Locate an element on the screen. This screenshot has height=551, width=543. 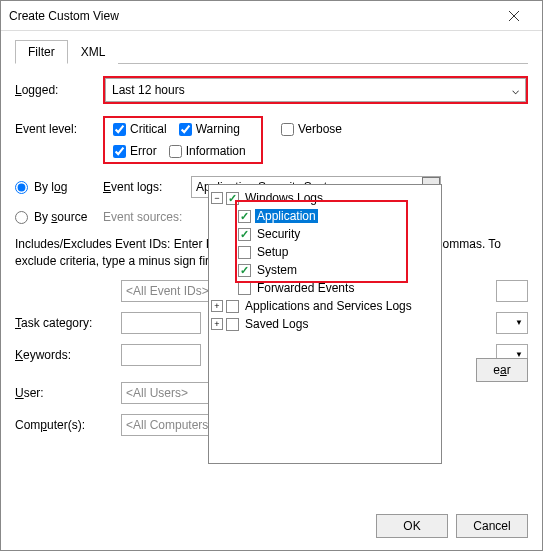
logged-label: Logged: is located at coordinates (59, 90).